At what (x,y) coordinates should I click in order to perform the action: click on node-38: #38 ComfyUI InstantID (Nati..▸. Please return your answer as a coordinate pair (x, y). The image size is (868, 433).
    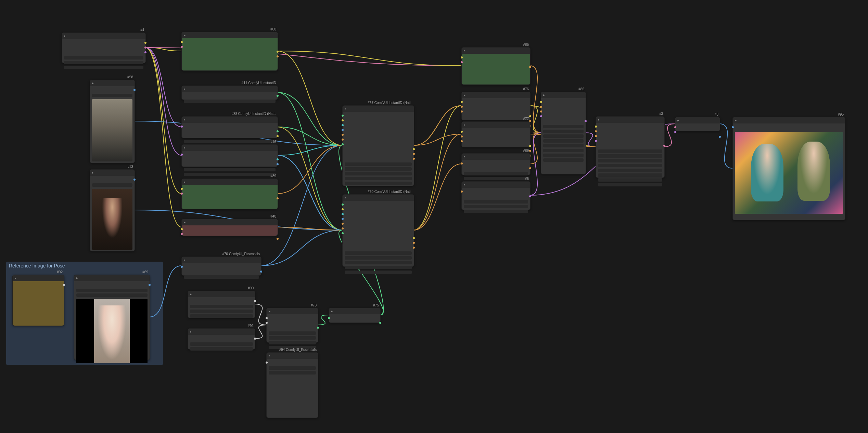
    Looking at the image, I should click on (230, 127).